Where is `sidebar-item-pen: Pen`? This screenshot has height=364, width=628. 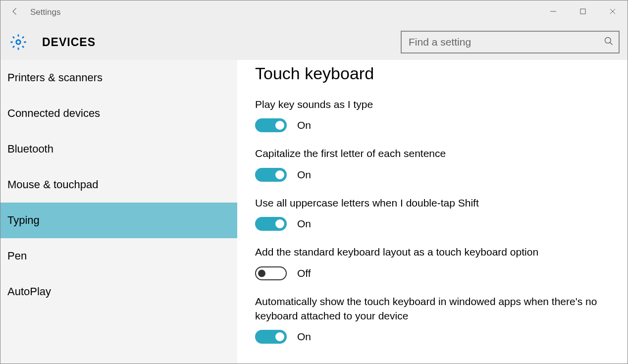 sidebar-item-pen: Pen is located at coordinates (119, 256).